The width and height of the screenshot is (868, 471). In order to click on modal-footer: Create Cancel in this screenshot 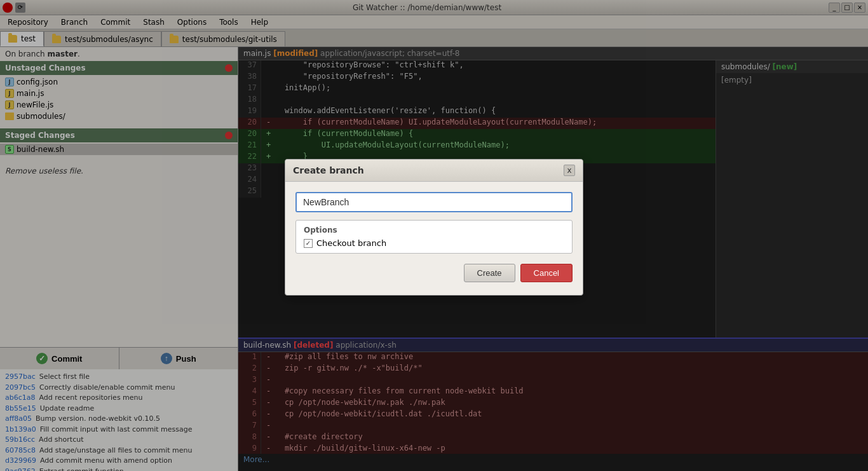, I will do `click(434, 275)`.